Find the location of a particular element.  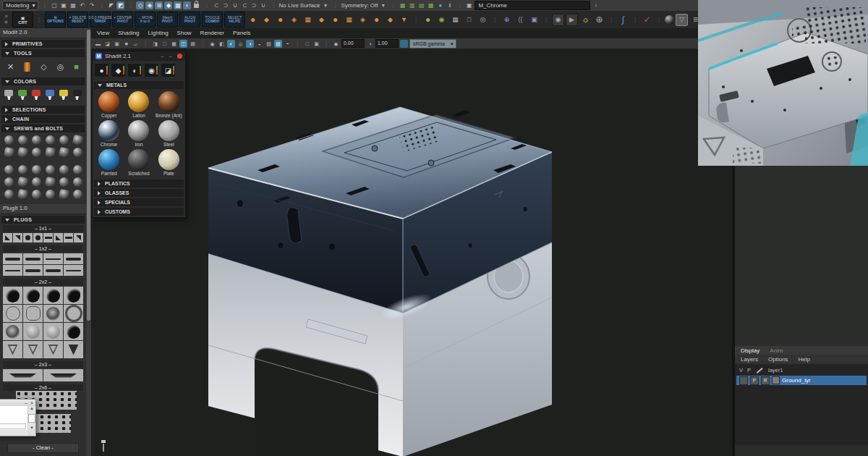

minimize-icon: – is located at coordinates (26, 402).